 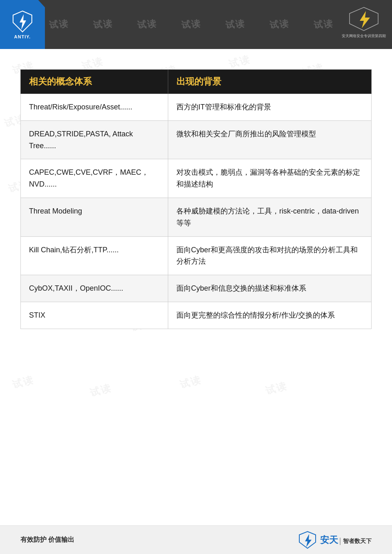 I want to click on table-cell-left-5: CybOX,TAXII，OpenIOC......, so click(x=95, y=289).